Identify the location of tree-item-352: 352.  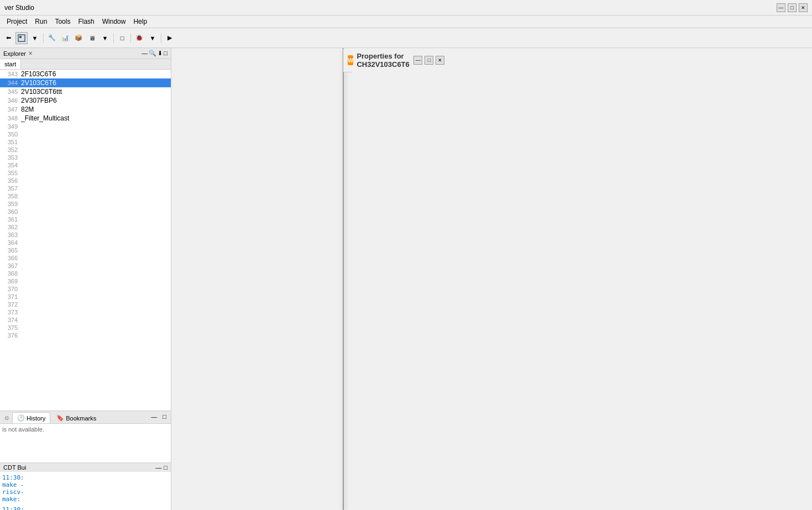
(85, 150).